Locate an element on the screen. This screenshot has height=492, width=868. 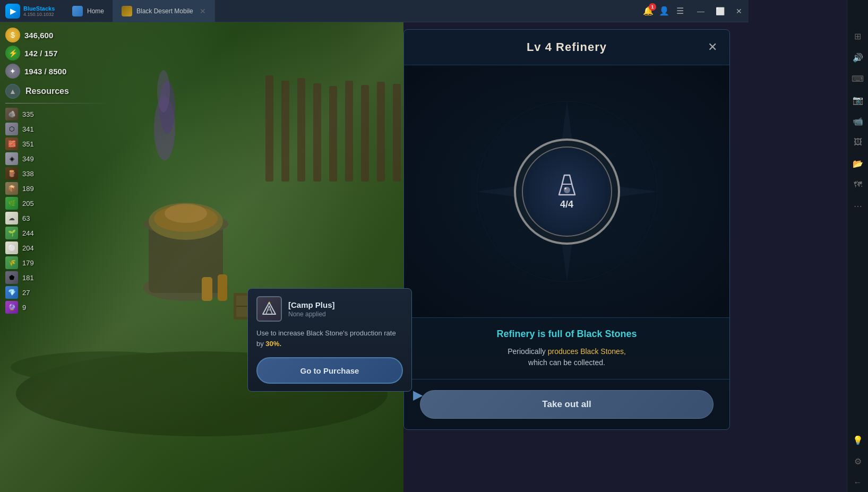
sidebar-settings-icon: ⚙ is located at coordinates (858, 461).